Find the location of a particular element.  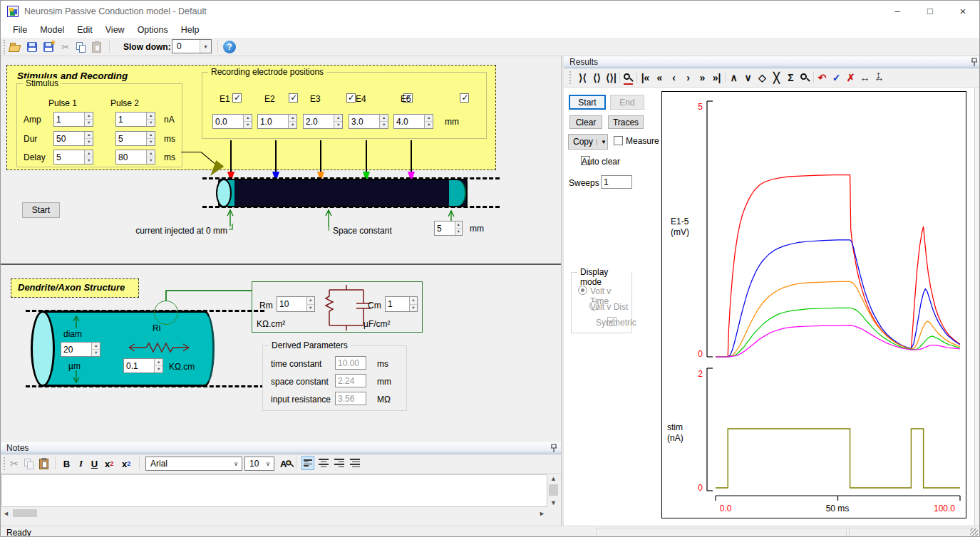

font-select: Arial∨ is located at coordinates (194, 464).